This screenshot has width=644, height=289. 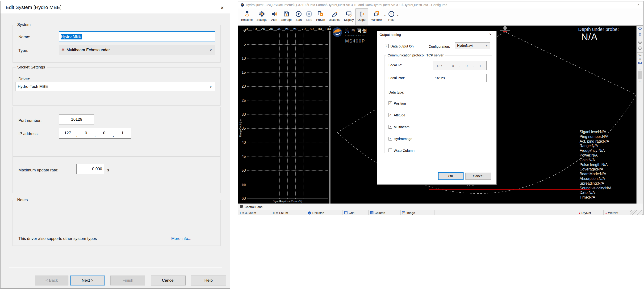 I want to click on update-rate-input: 0.000, so click(x=90, y=169).